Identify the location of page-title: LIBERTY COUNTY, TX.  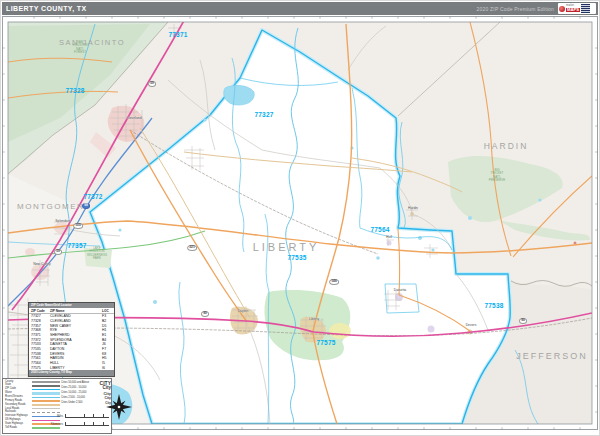
(46, 8).